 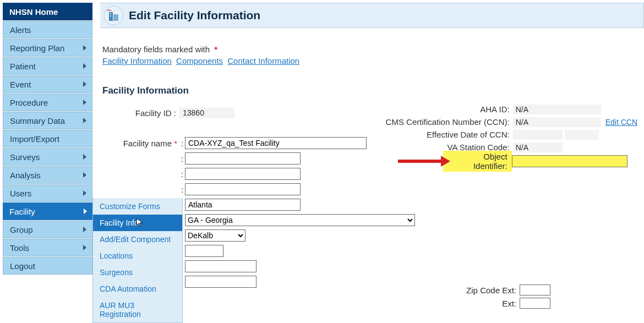 I want to click on effective-ccn-label: Effective Date of CCN:, so click(x=447, y=134).